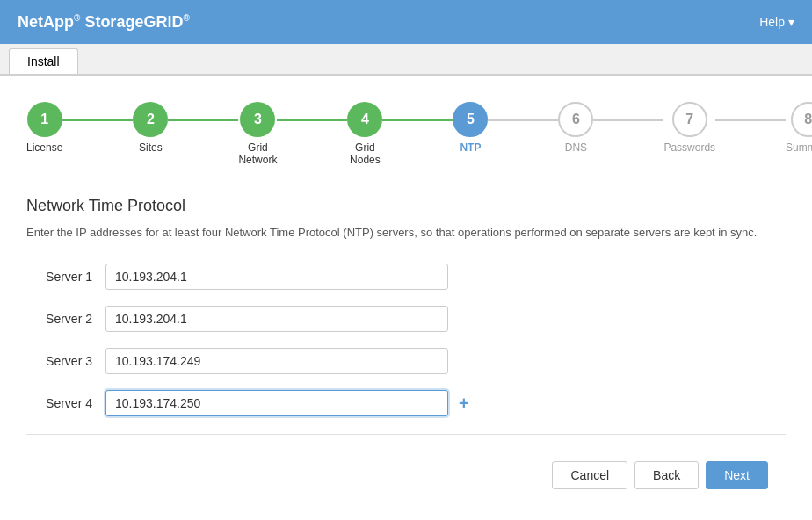 Image resolution: width=812 pixels, height=520 pixels. Describe the element at coordinates (406, 277) in the screenshot. I see `server-1-group: Server 1` at that location.